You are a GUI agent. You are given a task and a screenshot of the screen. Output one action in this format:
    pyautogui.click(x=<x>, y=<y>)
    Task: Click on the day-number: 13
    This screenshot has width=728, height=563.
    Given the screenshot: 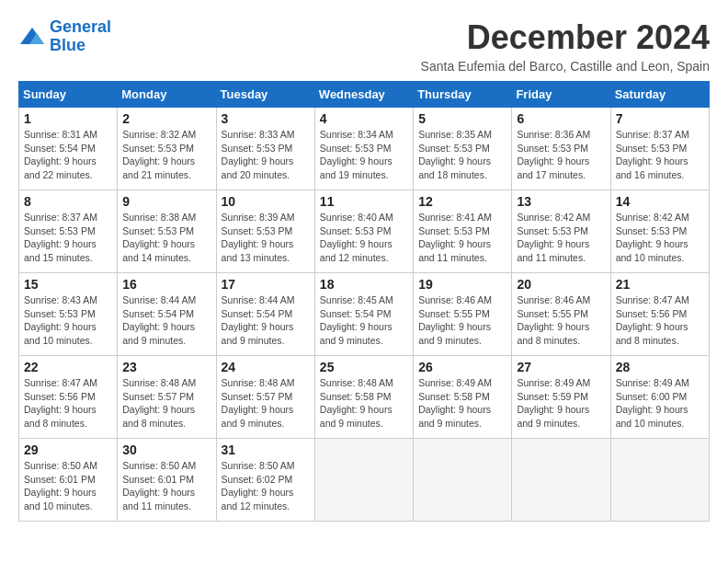 What is the action you would take?
    pyautogui.click(x=561, y=201)
    